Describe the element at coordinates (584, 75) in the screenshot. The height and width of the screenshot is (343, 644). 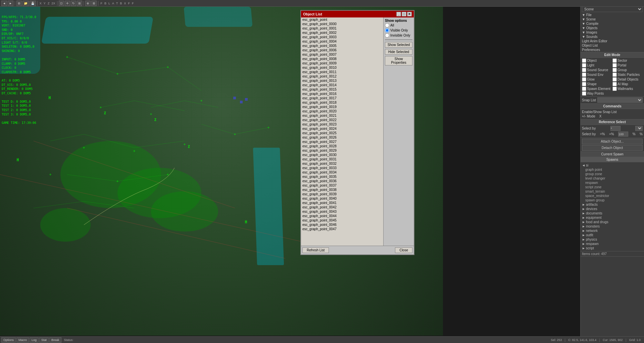
I see `sound-env-checkbox` at that location.